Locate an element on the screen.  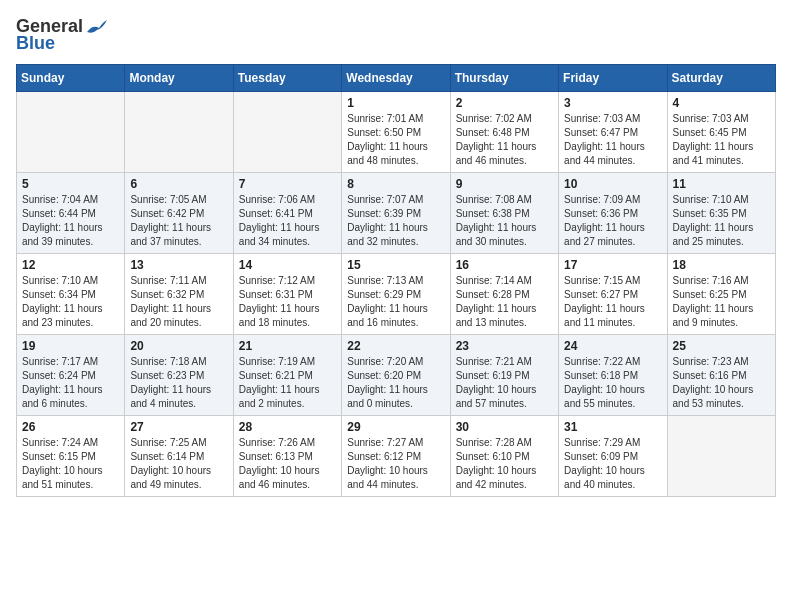
calendar-cell: 21Sunrise: 7:19 AM Sunset: 6:21 PM Dayli… is located at coordinates (287, 376).